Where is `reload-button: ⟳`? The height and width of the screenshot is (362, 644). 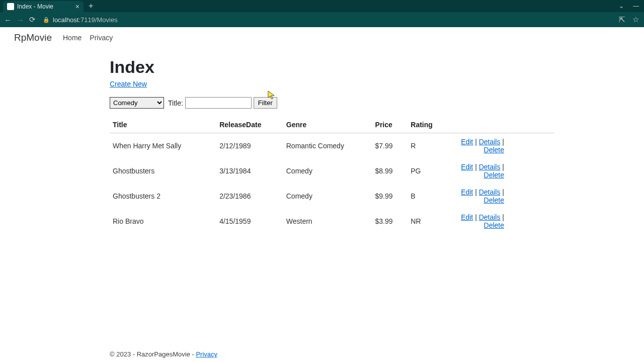
reload-button: ⟳ is located at coordinates (32, 20).